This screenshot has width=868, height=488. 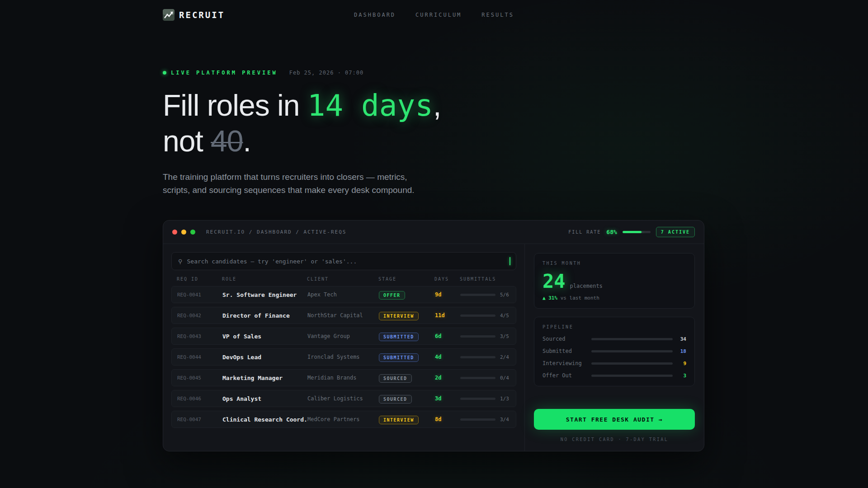 What do you see at coordinates (220, 73) in the screenshot?
I see `live-preview-badge: LIVE PLATFORM PREVIEW` at bounding box center [220, 73].